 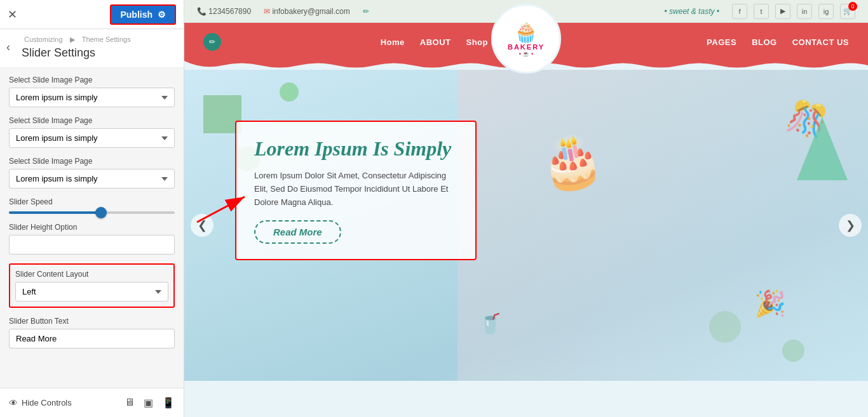 I want to click on nav-right-links: PAGES BLOG CONTACT US, so click(x=778, y=42).